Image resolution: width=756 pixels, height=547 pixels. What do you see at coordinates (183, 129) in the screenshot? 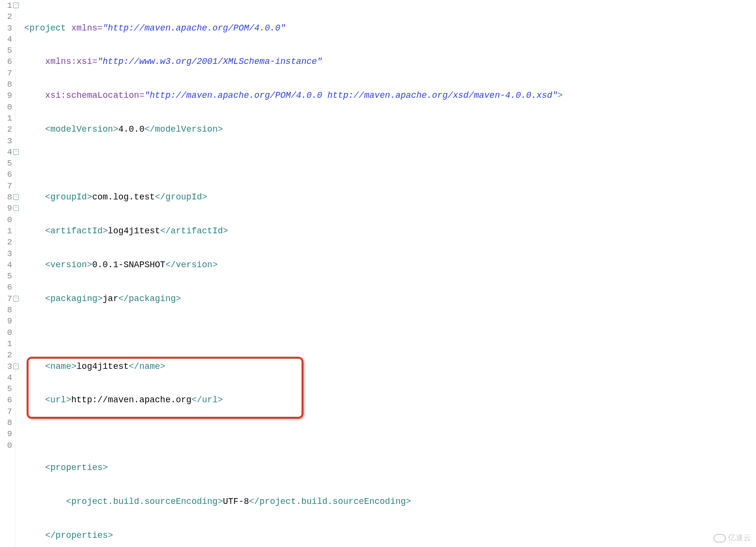
I see `xml-tag: </modelVersion>` at bounding box center [183, 129].